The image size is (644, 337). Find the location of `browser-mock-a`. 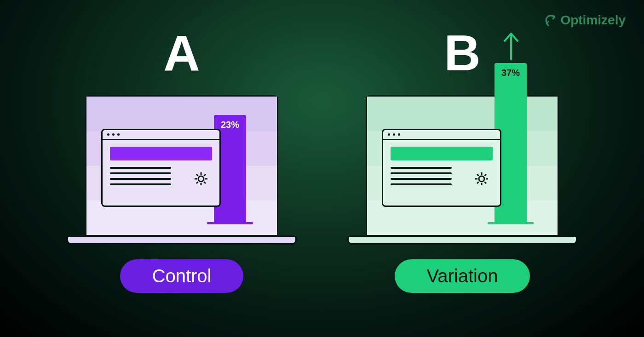

browser-mock-a is located at coordinates (161, 168).